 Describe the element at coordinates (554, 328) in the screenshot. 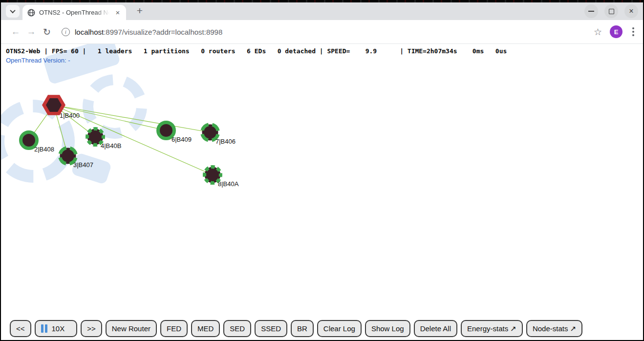

I see `node-stats-button: Node-stats ↗` at that location.